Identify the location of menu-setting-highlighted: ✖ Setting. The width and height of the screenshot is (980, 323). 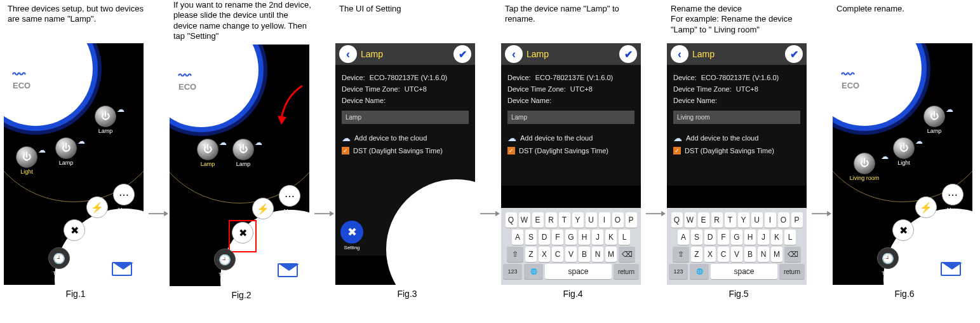
(243, 237).